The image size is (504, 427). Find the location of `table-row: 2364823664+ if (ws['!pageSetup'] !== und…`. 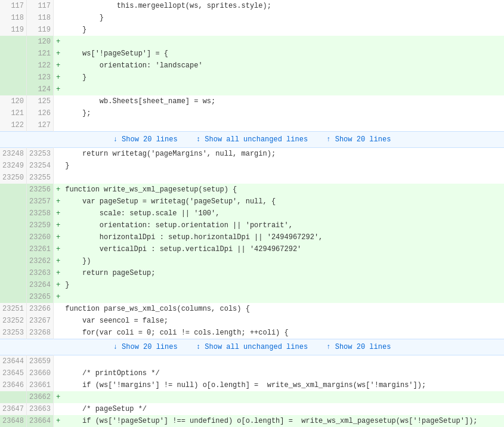

table-row: 2364823664+ if (ws['!pageSetup'] !== und… is located at coordinates (252, 421).